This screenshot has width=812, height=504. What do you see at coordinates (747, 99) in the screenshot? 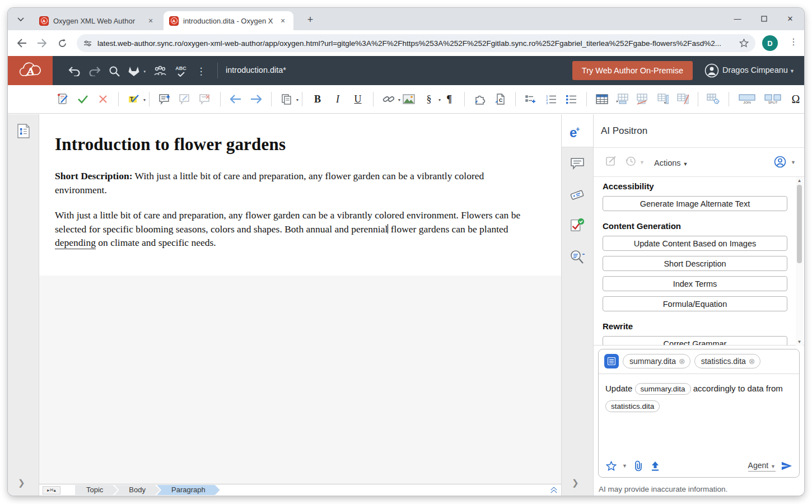
I see `join-cells-icon: JOIN` at bounding box center [747, 99].